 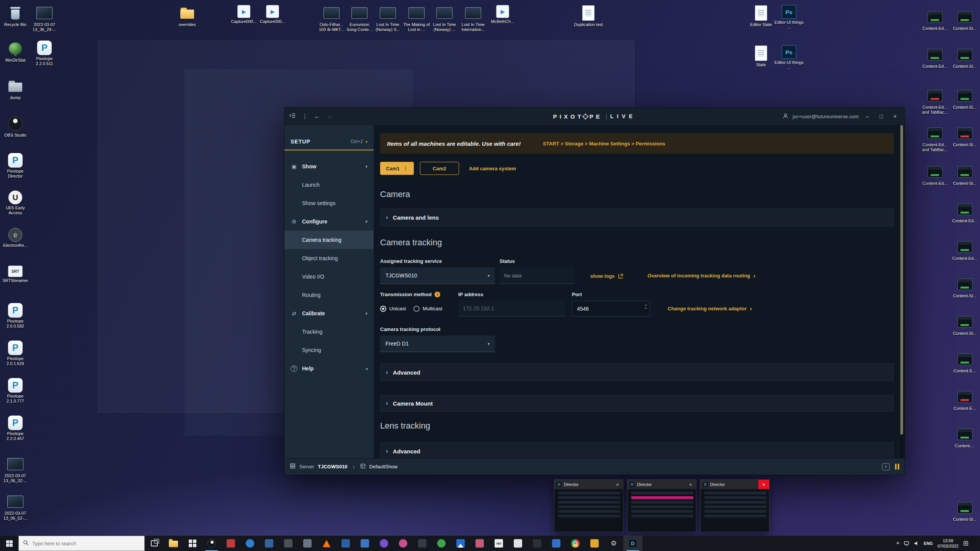 I want to click on unicast-radio: Unicast, so click(x=393, y=309).